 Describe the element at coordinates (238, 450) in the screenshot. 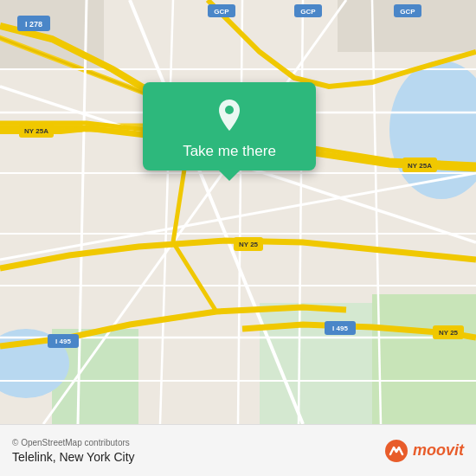

I see `footer-bar: © OpenStreetMap contributors Telelink, N…` at that location.